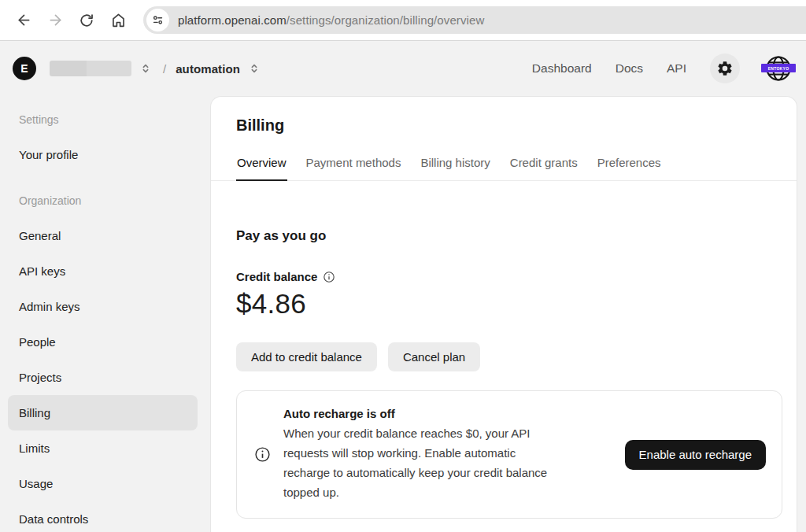  What do you see at coordinates (630, 68) in the screenshot?
I see `nav-docs-link: Docs` at bounding box center [630, 68].